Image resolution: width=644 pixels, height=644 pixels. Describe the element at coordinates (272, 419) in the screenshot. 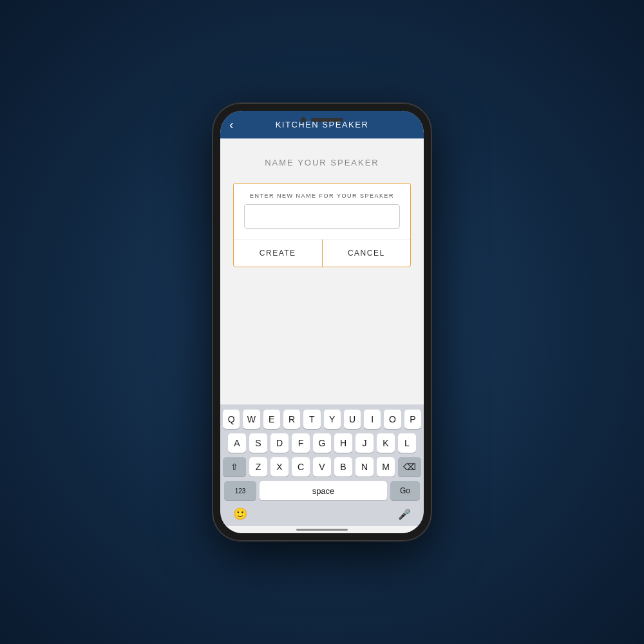

I see `key-e: E` at that location.